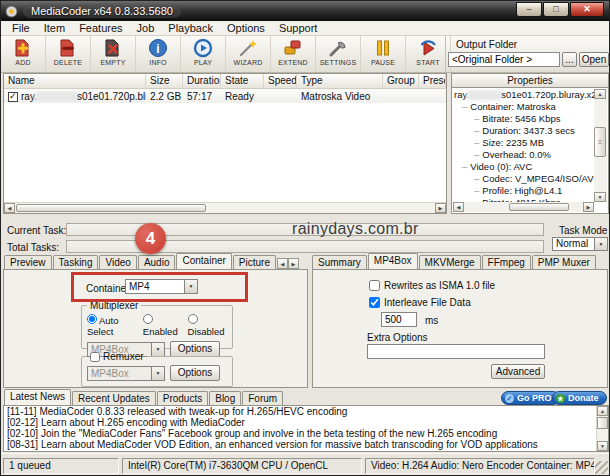 The height and width of the screenshot is (476, 610). What do you see at coordinates (506, 262) in the screenshot?
I see `tab-ffmpeg: FFmpeg` at bounding box center [506, 262].